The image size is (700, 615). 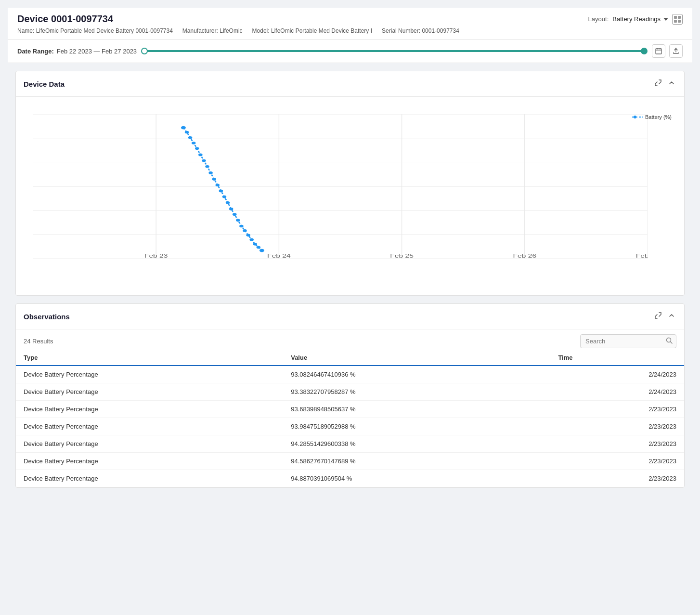 I want to click on calendar-button, so click(x=659, y=51).